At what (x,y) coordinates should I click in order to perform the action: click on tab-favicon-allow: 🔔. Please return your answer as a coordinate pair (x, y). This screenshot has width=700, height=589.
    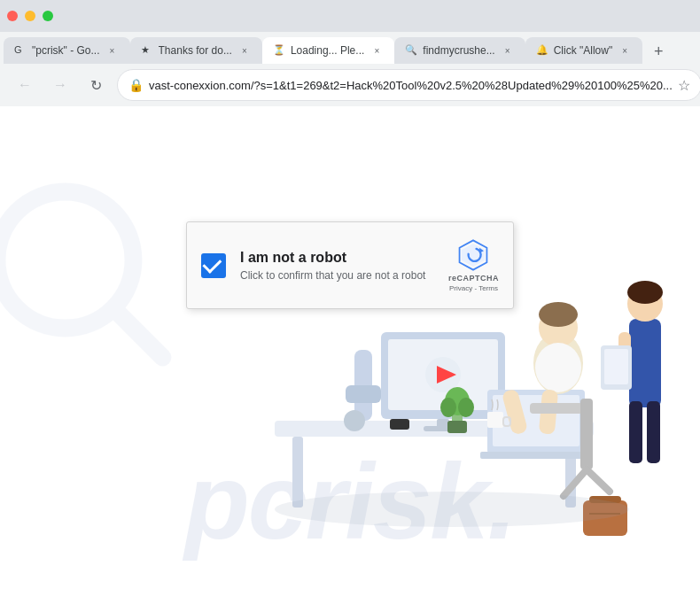
    Looking at the image, I should click on (542, 50).